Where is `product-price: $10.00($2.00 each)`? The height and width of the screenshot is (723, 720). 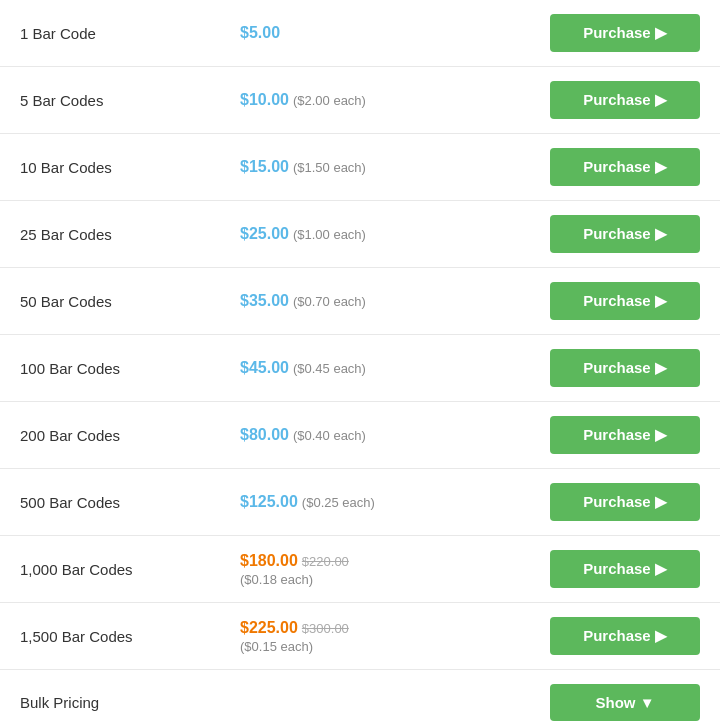 product-price: $10.00($2.00 each) is located at coordinates (375, 100).